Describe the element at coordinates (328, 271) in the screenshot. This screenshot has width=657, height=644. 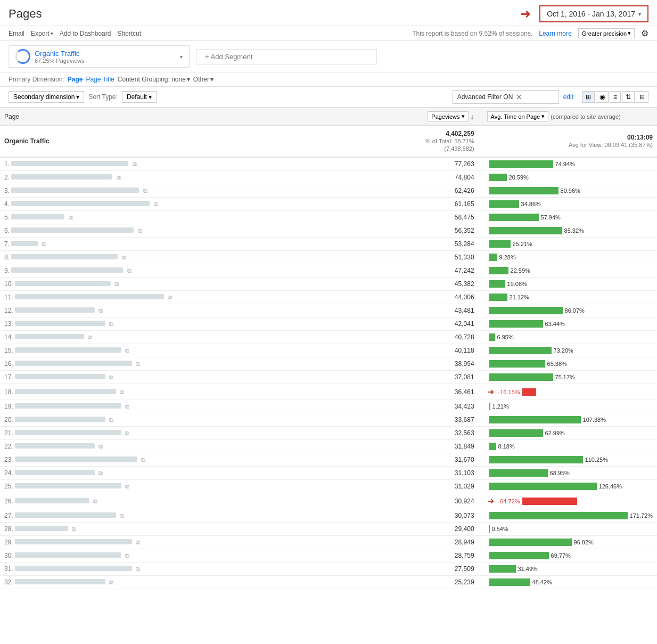
I see `table-row: 9. ⧉ 47,242 22.59%` at that location.